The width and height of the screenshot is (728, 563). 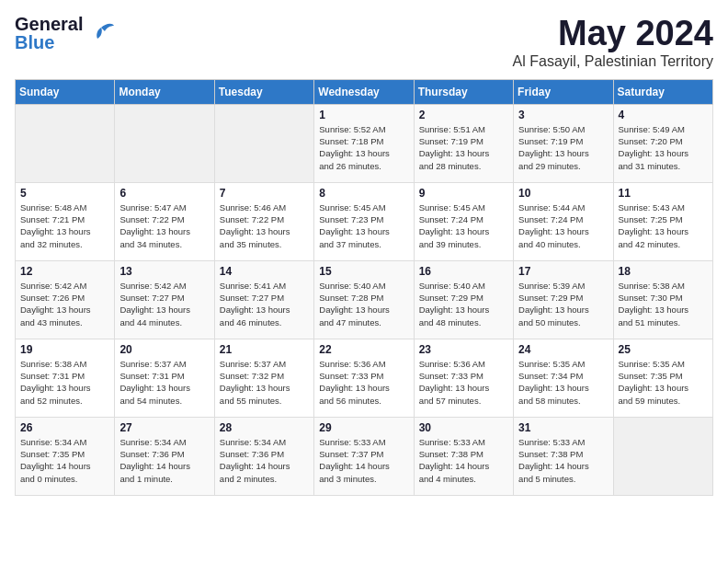 I want to click on day-number: 27, so click(x=164, y=428).